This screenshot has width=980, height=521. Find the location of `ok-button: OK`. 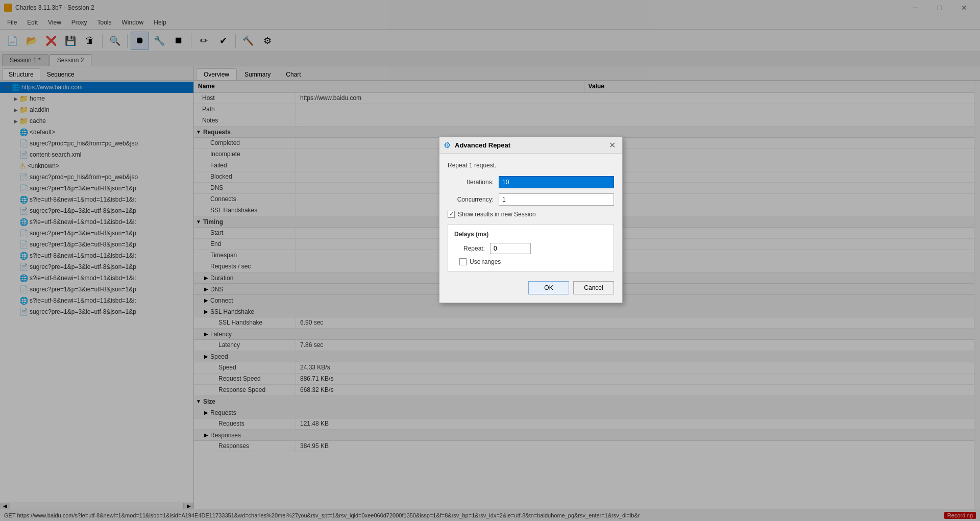

ok-button: OK is located at coordinates (549, 288).